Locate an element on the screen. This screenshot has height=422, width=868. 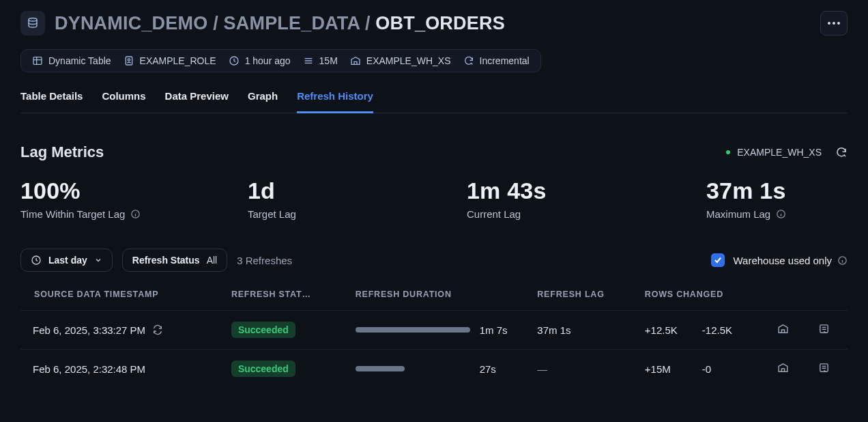
col-timestamp: SOURCE DATA TIMESTAMP is located at coordinates (120, 300).